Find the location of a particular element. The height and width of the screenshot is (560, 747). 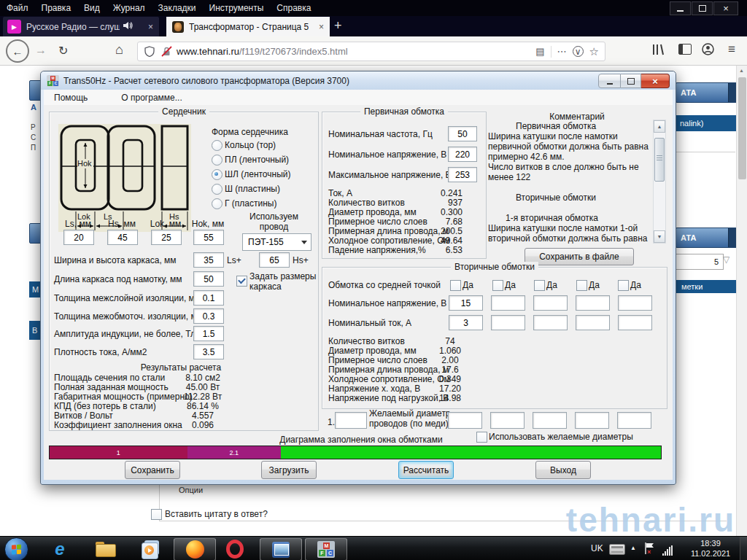

menu-history: Журнал is located at coordinates (129, 8).